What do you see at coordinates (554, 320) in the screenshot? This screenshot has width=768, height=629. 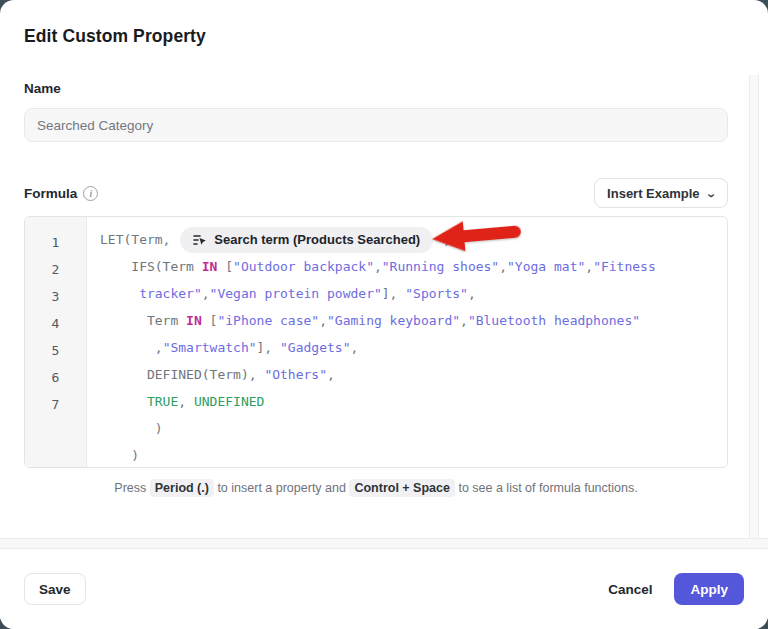 I see `code-token: "Bluetooth headphones"` at bounding box center [554, 320].